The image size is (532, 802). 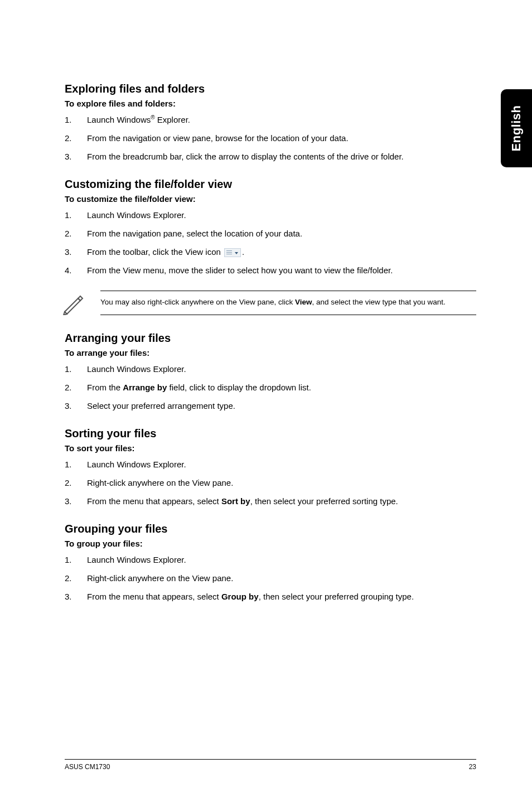 What do you see at coordinates (270, 199) in the screenshot?
I see `subhead-customize: To customize the file/folder view:` at bounding box center [270, 199].